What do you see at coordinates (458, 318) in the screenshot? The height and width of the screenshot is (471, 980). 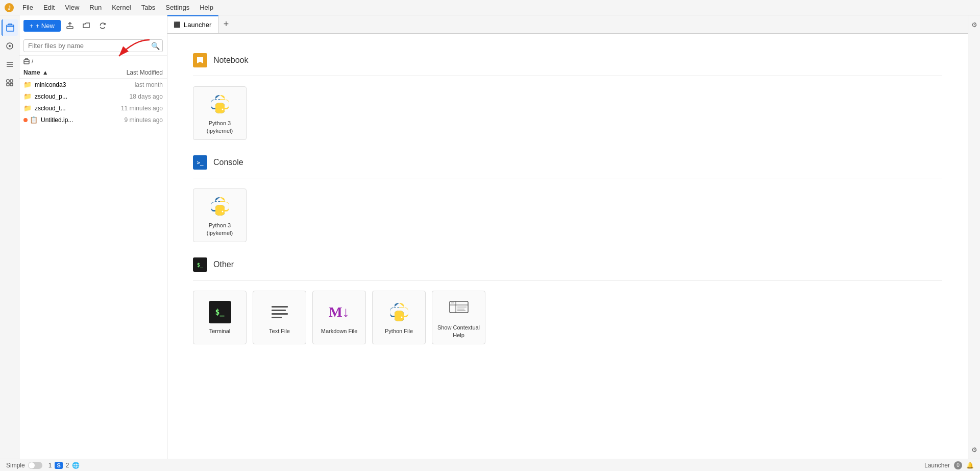 I see `contextual-card: Show Contextual Help` at bounding box center [458, 318].